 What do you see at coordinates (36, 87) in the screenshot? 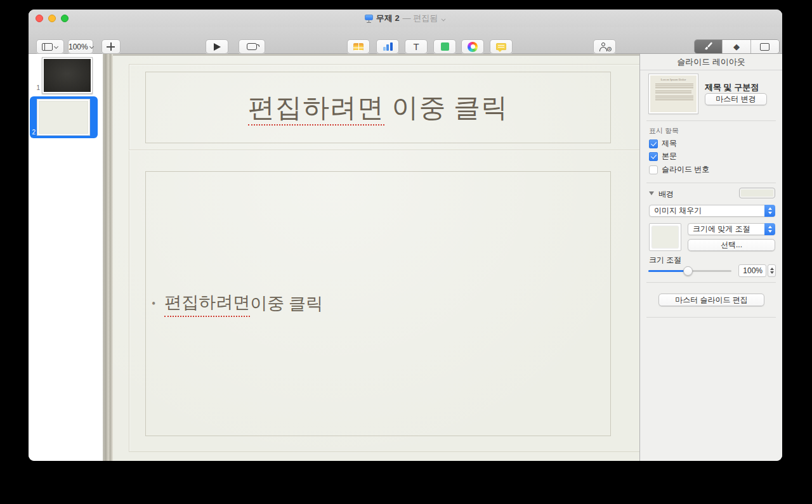
I see `slide-number-label: 1` at bounding box center [36, 87].